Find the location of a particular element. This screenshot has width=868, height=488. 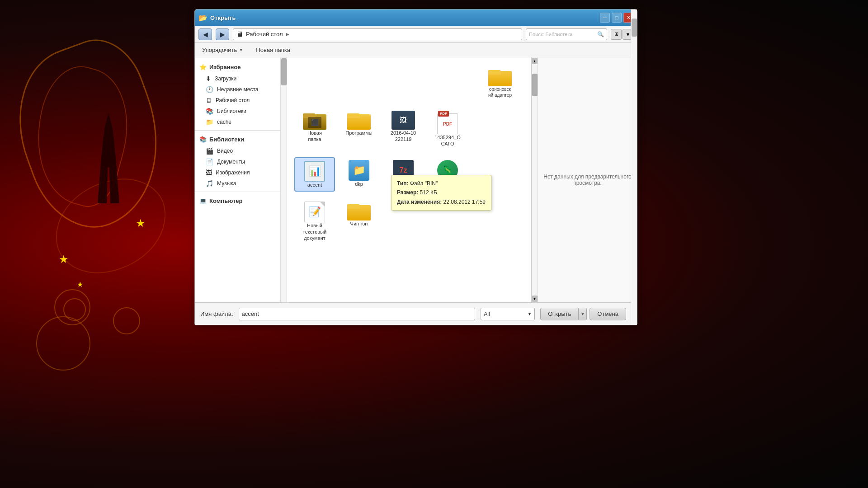

sidebar-item-music: 🎵 Музыка is located at coordinates (238, 183).